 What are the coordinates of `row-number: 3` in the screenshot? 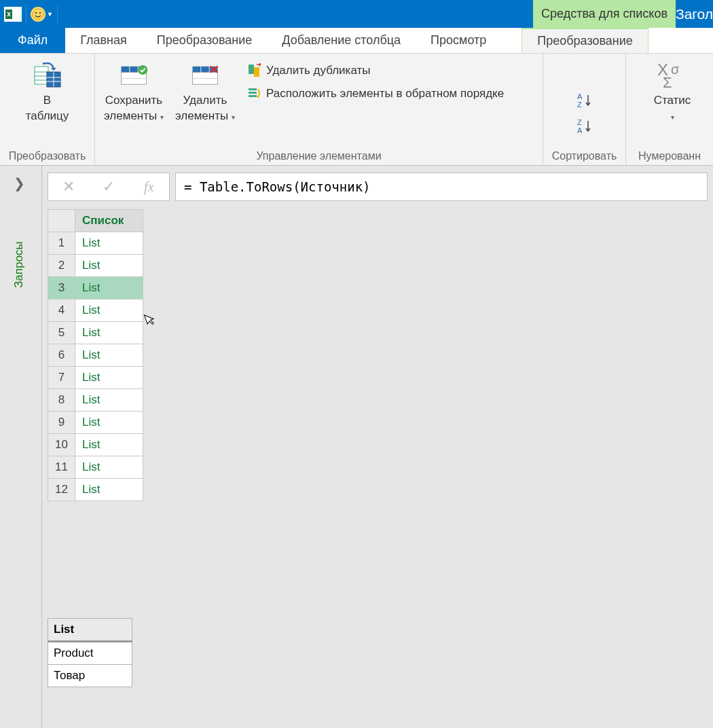 It's located at (62, 288).